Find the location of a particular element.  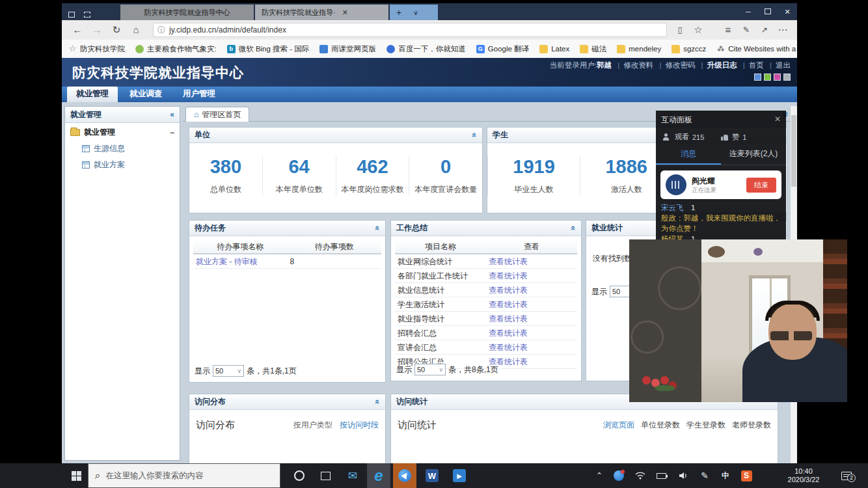

tabs-aside-icon is located at coordinates (87, 14).